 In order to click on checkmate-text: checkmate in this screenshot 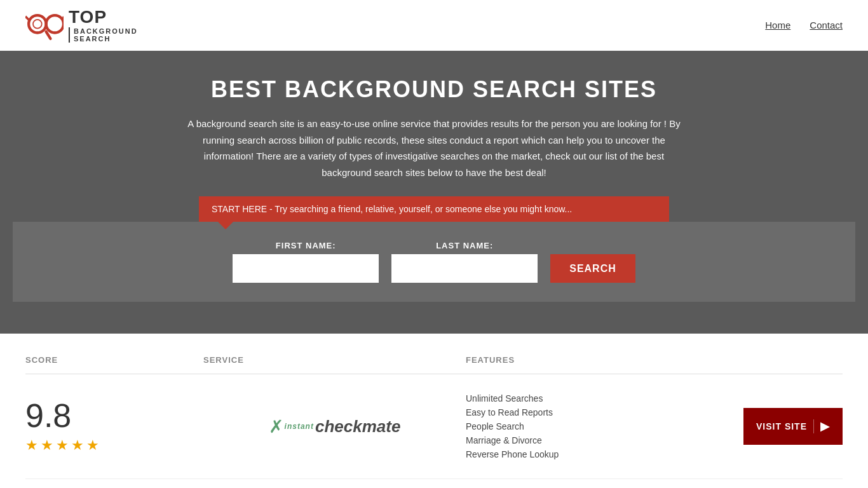, I will do `click(358, 427)`.